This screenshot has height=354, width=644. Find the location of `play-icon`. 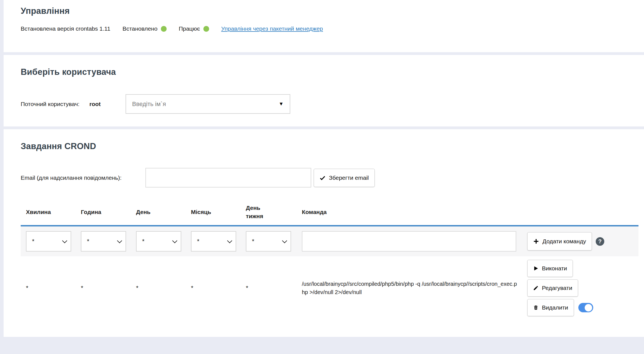

play-icon is located at coordinates (536, 268).